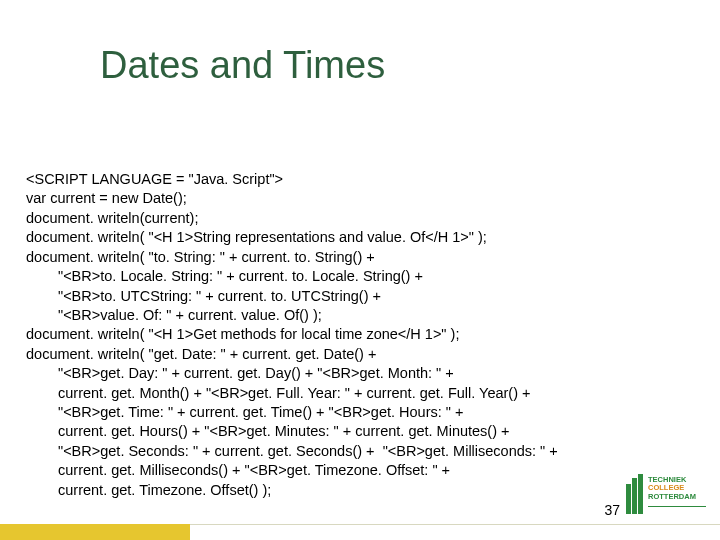 This screenshot has height=540, width=720. I want to click on logo-underline, so click(677, 506).